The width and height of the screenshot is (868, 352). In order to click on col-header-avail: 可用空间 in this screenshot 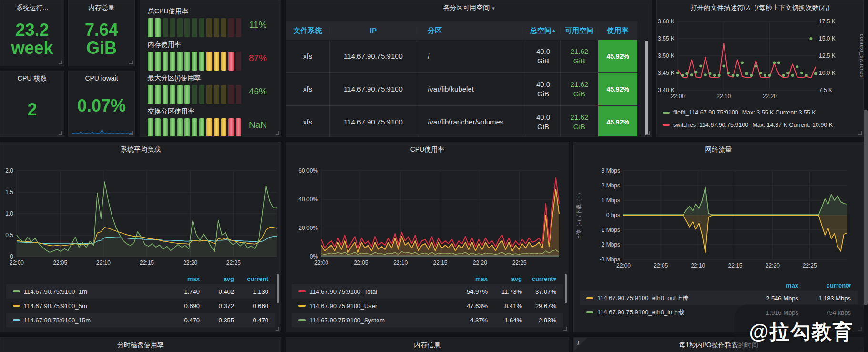, I will do `click(580, 31)`.